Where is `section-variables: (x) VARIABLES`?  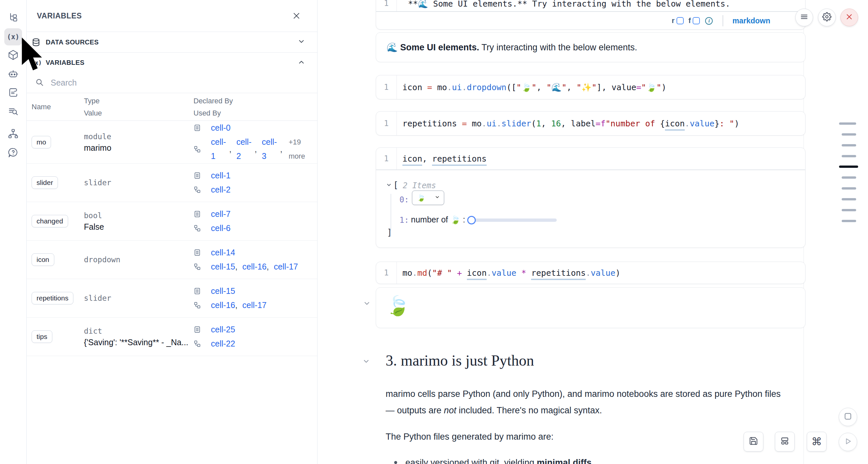 section-variables: (x) VARIABLES is located at coordinates (172, 63).